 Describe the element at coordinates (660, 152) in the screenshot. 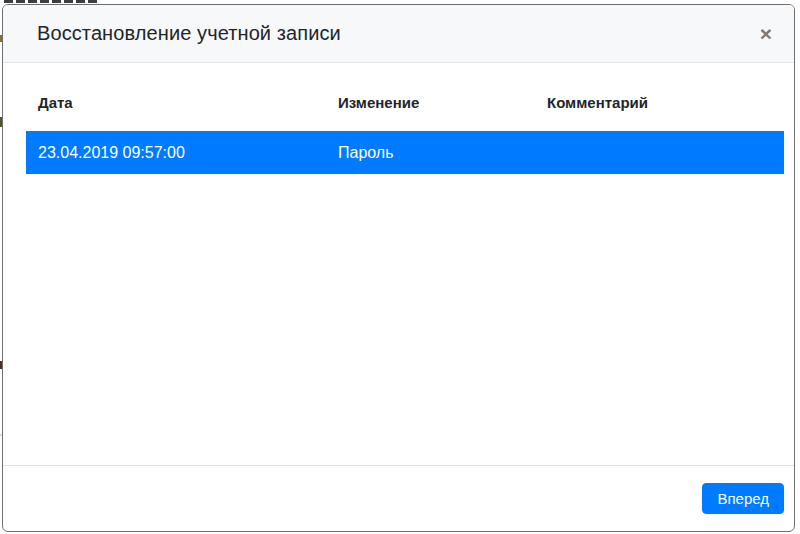

I see `cell-comment` at that location.